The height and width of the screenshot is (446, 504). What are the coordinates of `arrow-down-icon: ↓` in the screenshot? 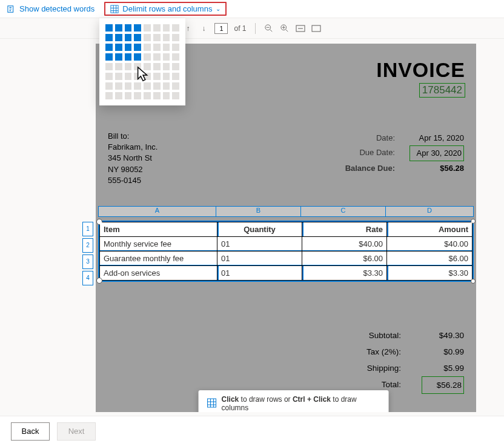 It's located at (204, 28).